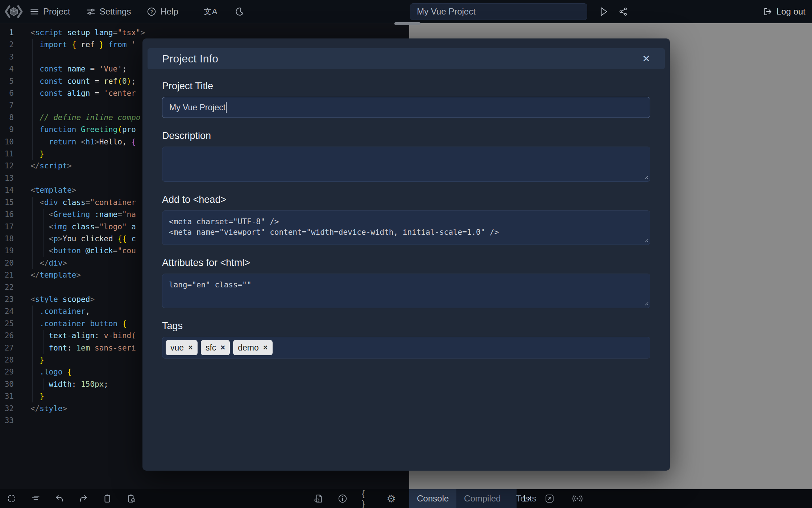  I want to click on menu-settings: Settings, so click(109, 12).